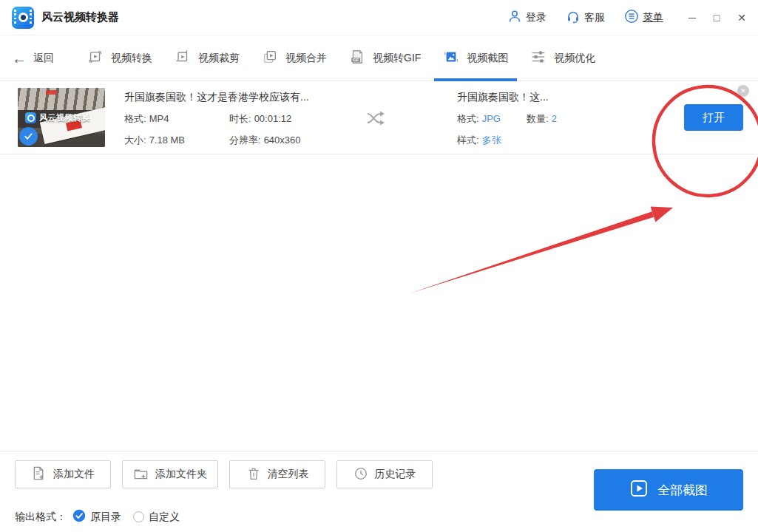  I want to click on user-icon, so click(515, 18).